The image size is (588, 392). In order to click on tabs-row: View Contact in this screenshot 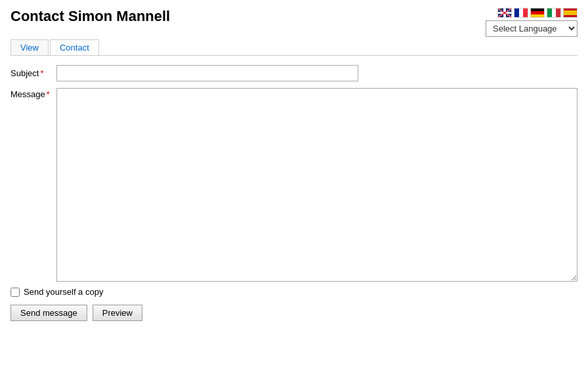, I will do `click(294, 47)`.